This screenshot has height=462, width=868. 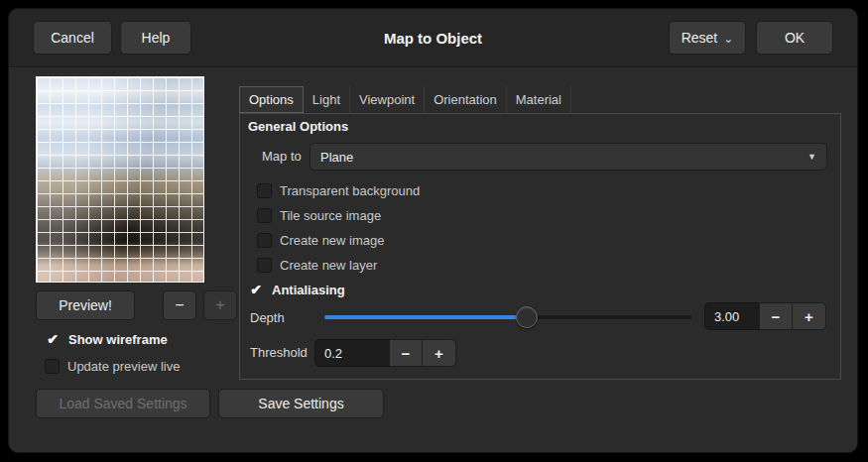 I want to click on threshold-value-field: 0.2, so click(x=352, y=353).